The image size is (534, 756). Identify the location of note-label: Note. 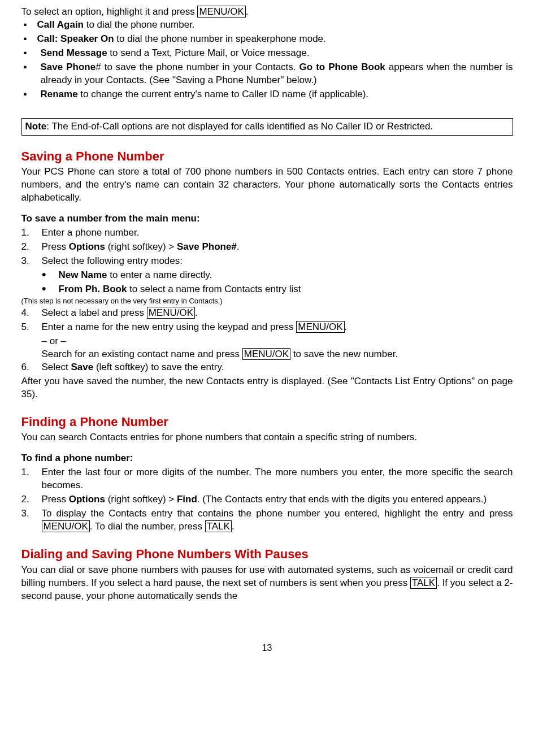
(36, 127).